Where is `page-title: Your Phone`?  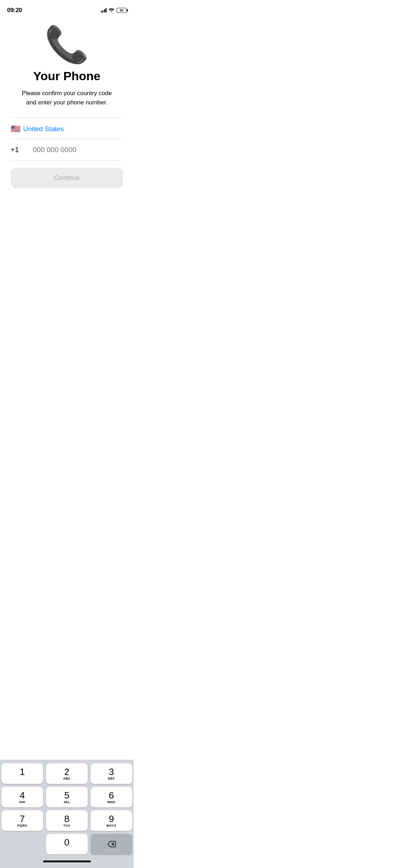 page-title: Your Phone is located at coordinates (67, 76).